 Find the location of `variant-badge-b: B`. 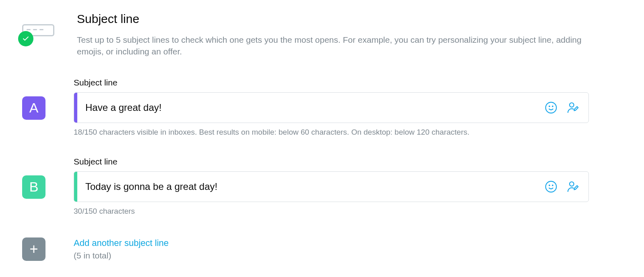

variant-badge-b: B is located at coordinates (34, 187).